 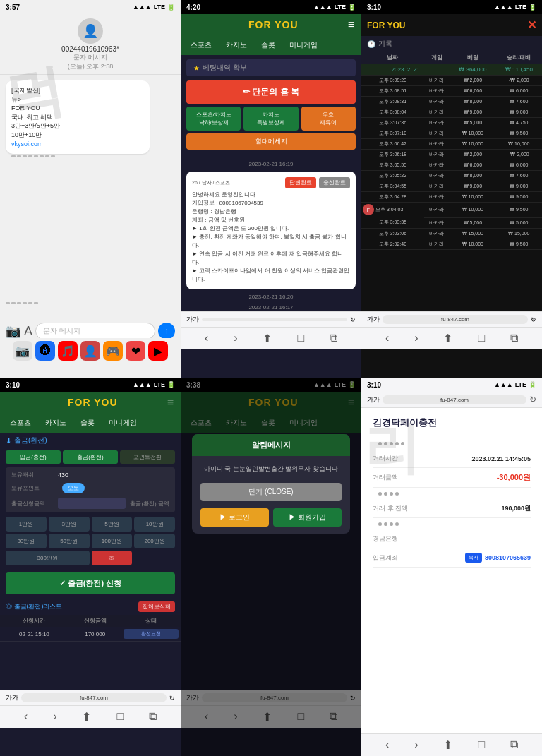 What do you see at coordinates (373, 400) in the screenshot?
I see `br-nav-label: 가가` at bounding box center [373, 400].